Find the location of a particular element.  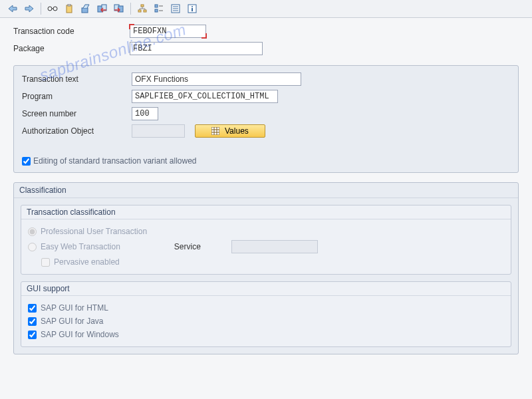

screen-input: 100 is located at coordinates (145, 114).